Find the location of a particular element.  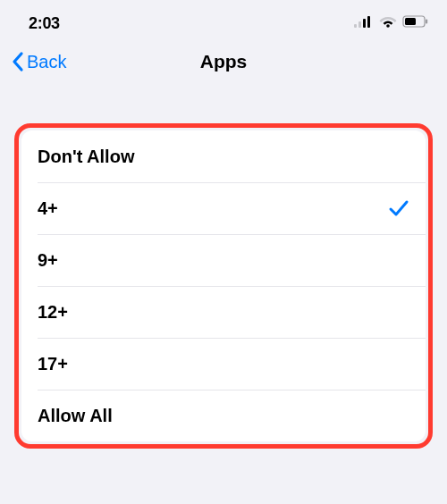

checkmark-icon is located at coordinates (399, 208).